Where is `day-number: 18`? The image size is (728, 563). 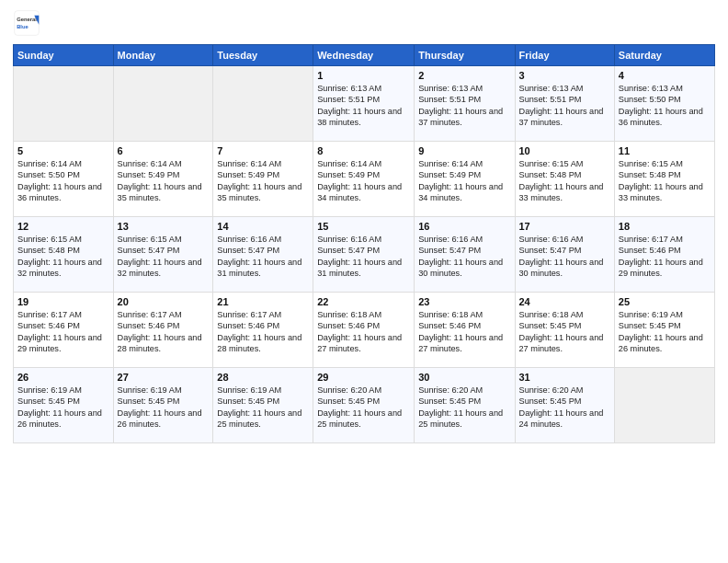
day-number: 18 is located at coordinates (665, 226).